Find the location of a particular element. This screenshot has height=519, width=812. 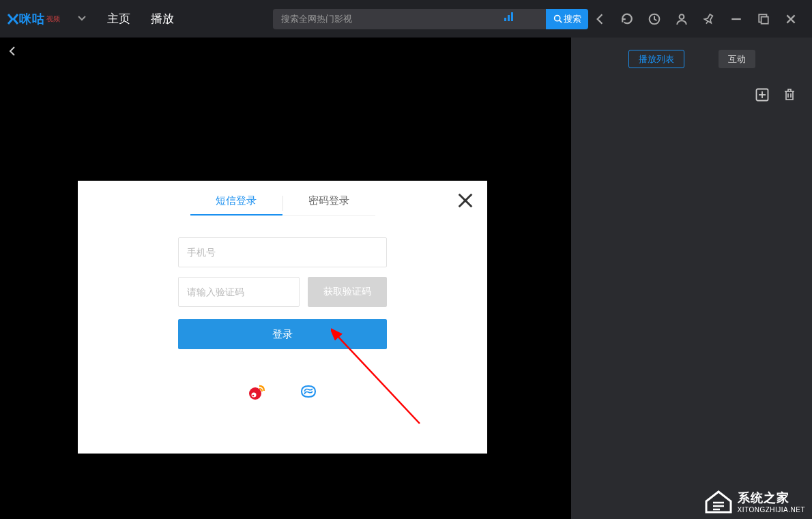

watermark-sub: XITONGZHIJIA.NET is located at coordinates (772, 510).